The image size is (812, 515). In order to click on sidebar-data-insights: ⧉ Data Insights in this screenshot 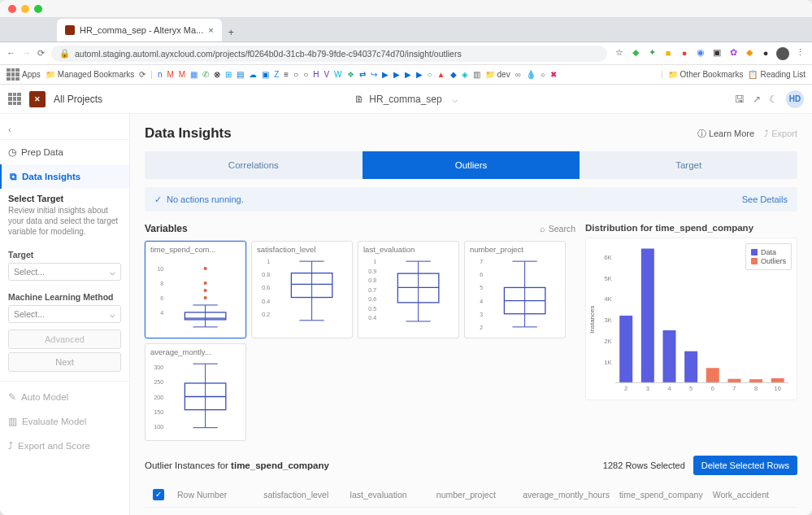, I will do `click(65, 177)`.